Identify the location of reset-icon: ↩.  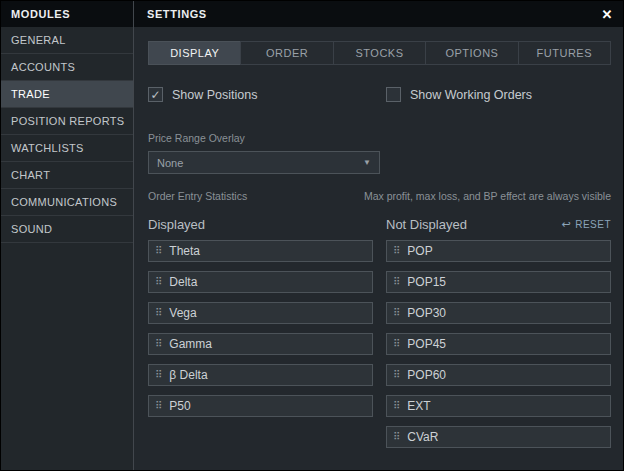
(566, 224).